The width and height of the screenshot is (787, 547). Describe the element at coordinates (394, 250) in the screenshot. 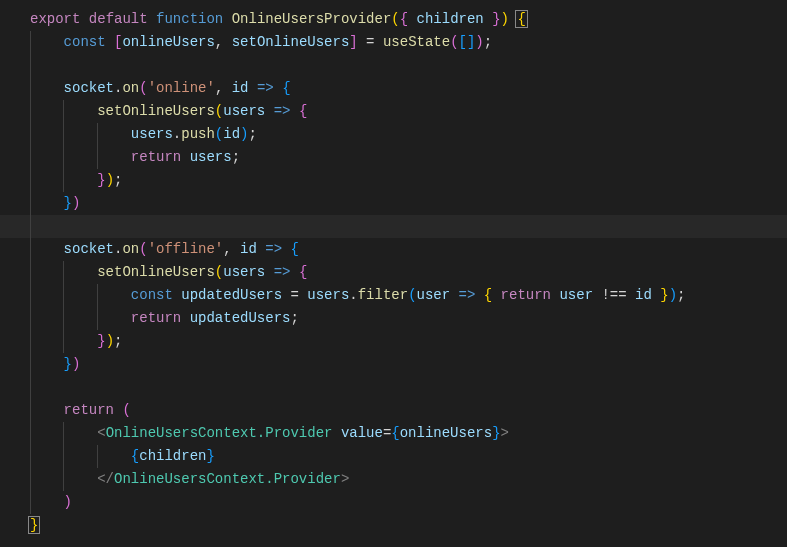

I see `code-line: socket.on('offline', id => {` at that location.